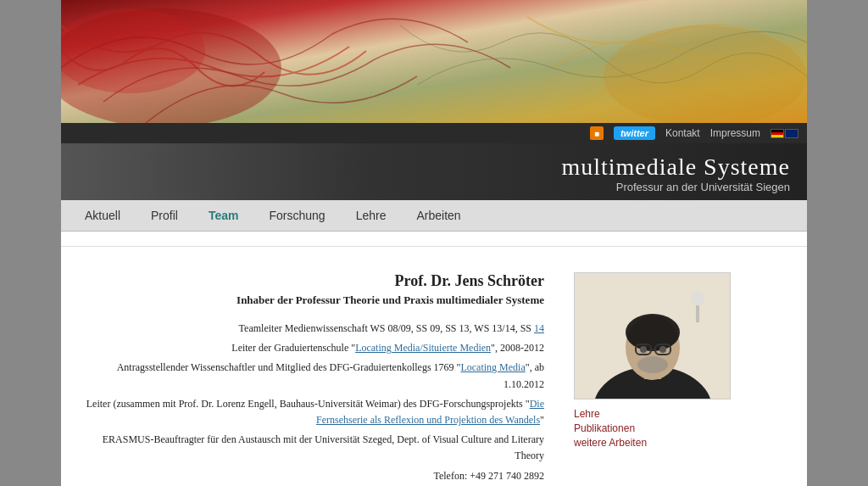 The height and width of the screenshot is (486, 868). What do you see at coordinates (434, 171) in the screenshot?
I see `site-title-bar: multimediale Systeme Professur an der Un…` at bounding box center [434, 171].